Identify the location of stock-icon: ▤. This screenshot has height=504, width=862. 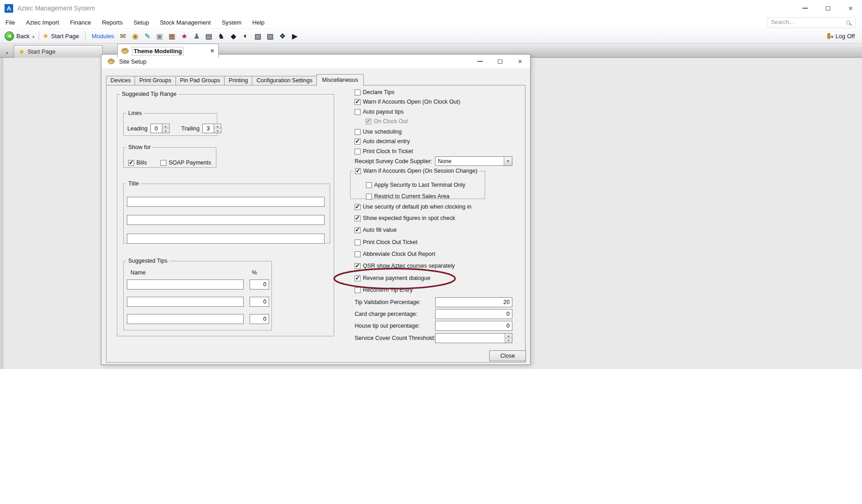
(209, 36).